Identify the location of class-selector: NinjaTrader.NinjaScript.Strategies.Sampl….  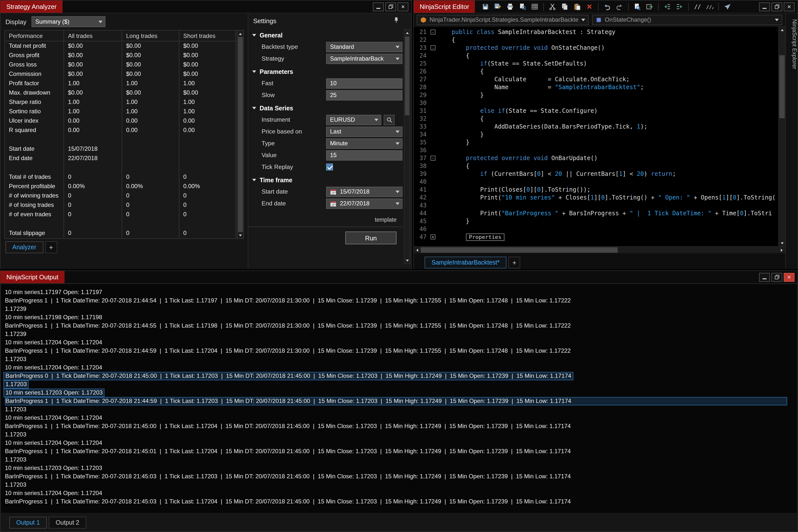
(502, 20).